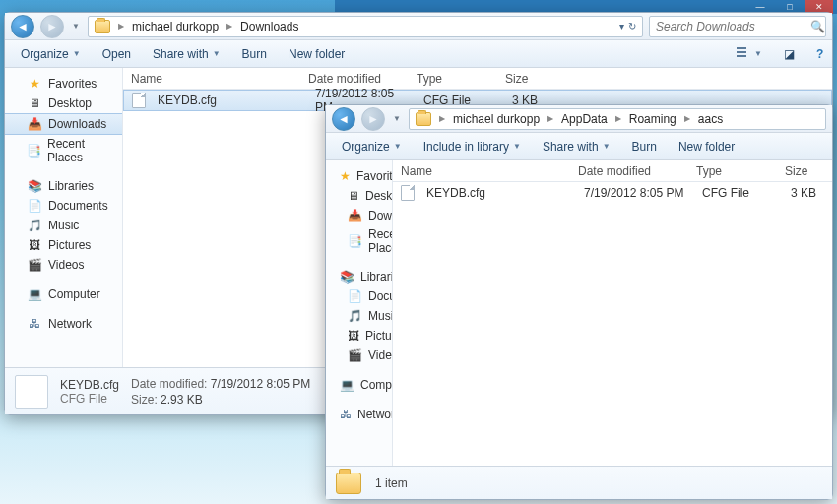  I want to click on toolbar: Organize▼ Open Share with▼ Burn New fold…, so click(418, 54).